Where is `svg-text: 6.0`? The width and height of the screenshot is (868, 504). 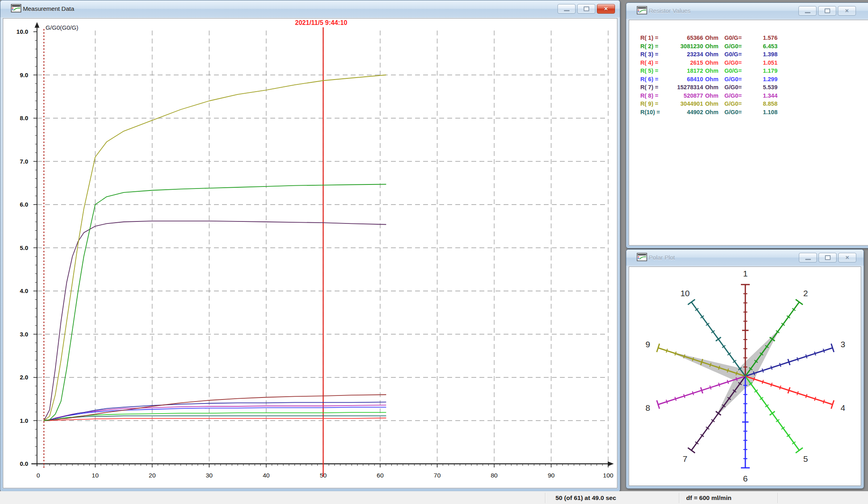
svg-text: 6.0 is located at coordinates (24, 204).